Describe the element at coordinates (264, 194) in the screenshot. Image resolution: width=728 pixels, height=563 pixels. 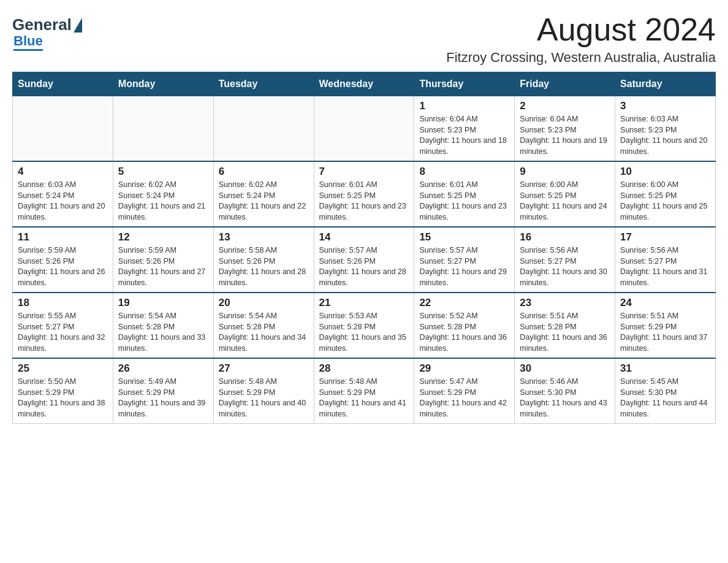
I see `calendar-day-cell: 6Sunrise: 6:02 AMSunset: 5:24 PMDaylight…` at that location.